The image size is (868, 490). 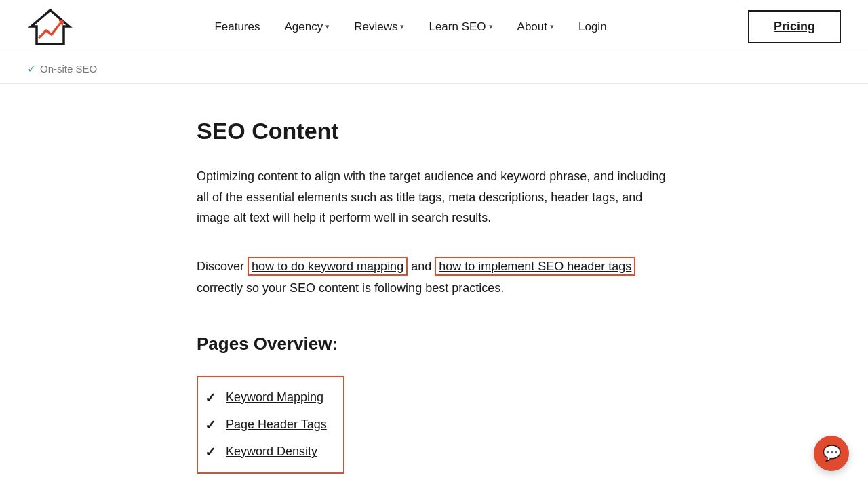 I want to click on sub-nav-bar: ✓ On-site SEO, so click(x=434, y=69).